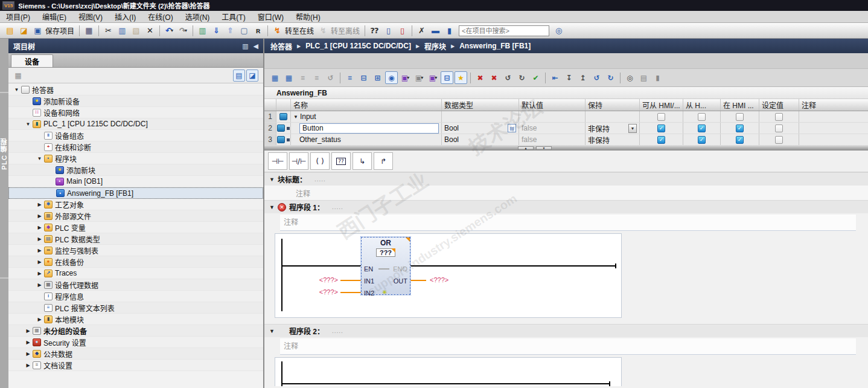 Image resolution: width=868 pixels, height=388 pixels. What do you see at coordinates (136, 216) in the screenshot?
I see `tree-item--: ▶▦外部源文件` at bounding box center [136, 216].